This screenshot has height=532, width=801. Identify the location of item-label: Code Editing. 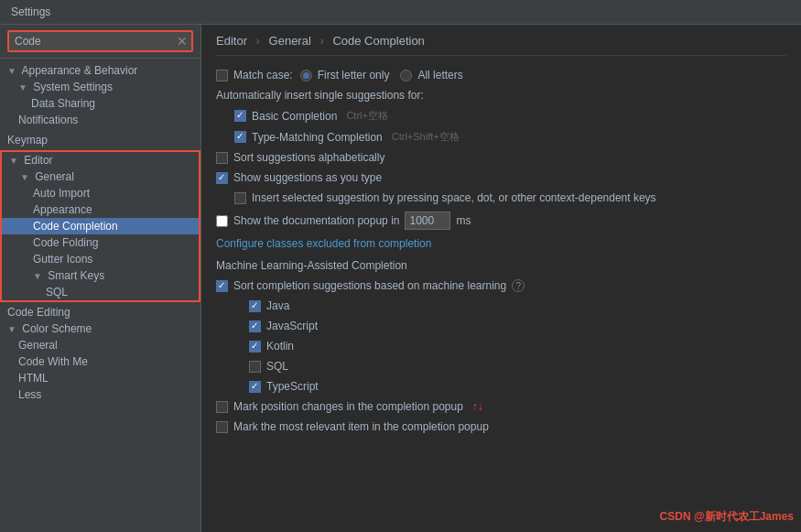
(38, 312).